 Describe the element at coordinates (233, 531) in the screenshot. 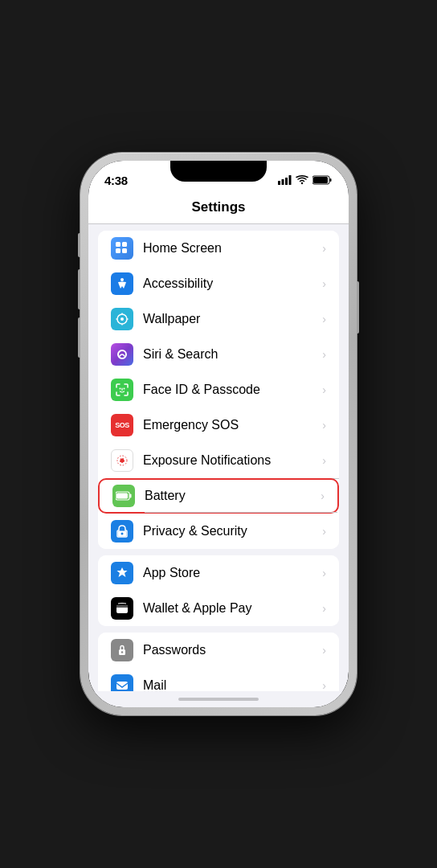

I see `privacy-label: Privacy & Security` at that location.